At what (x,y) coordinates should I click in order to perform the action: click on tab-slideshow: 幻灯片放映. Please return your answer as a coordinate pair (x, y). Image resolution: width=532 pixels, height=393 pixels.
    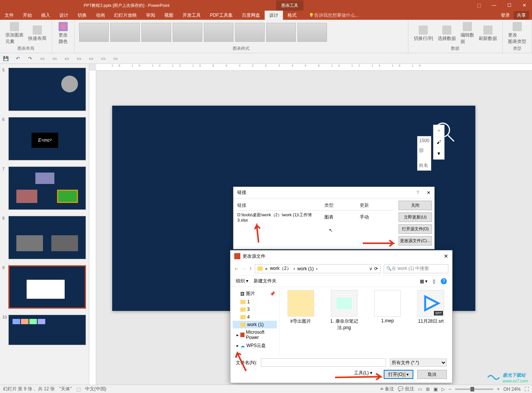
    Looking at the image, I should click on (125, 15).